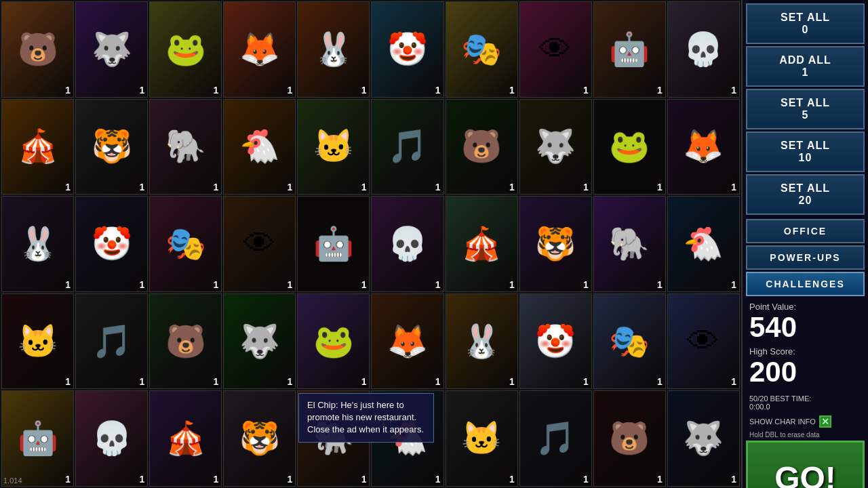  I want to click on challenges-button: CHALLENGES, so click(806, 284).